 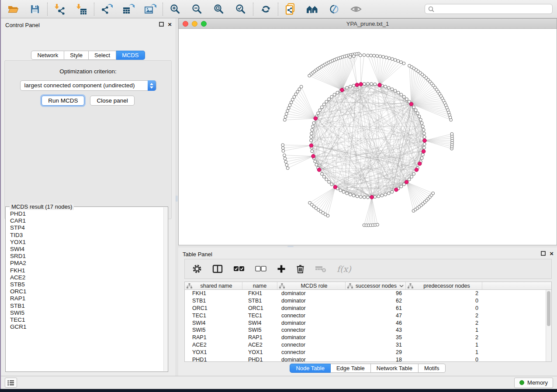 What do you see at coordinates (266, 9) in the screenshot?
I see `refresh-button` at bounding box center [266, 9].